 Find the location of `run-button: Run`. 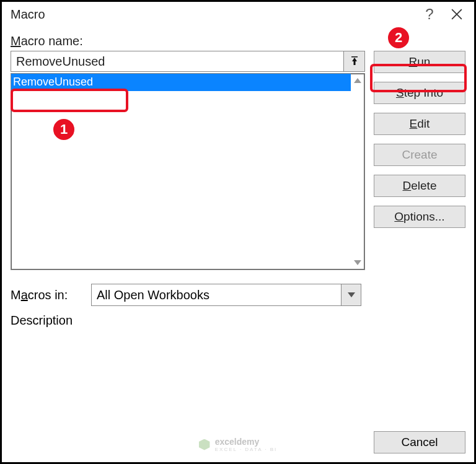

run-button: Run is located at coordinates (420, 62).